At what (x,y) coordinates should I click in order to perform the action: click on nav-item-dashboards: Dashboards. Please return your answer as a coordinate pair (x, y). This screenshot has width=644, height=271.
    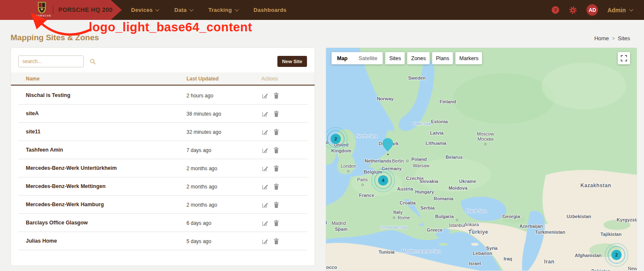
    Looking at the image, I should click on (270, 10).